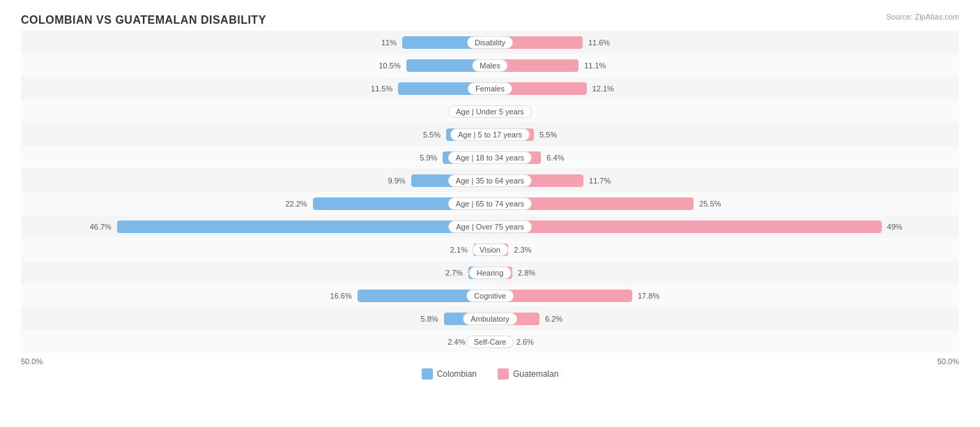  Describe the element at coordinates (490, 250) in the screenshot. I see `bar-wrapper: 2.1%2.3%Vision` at that location.